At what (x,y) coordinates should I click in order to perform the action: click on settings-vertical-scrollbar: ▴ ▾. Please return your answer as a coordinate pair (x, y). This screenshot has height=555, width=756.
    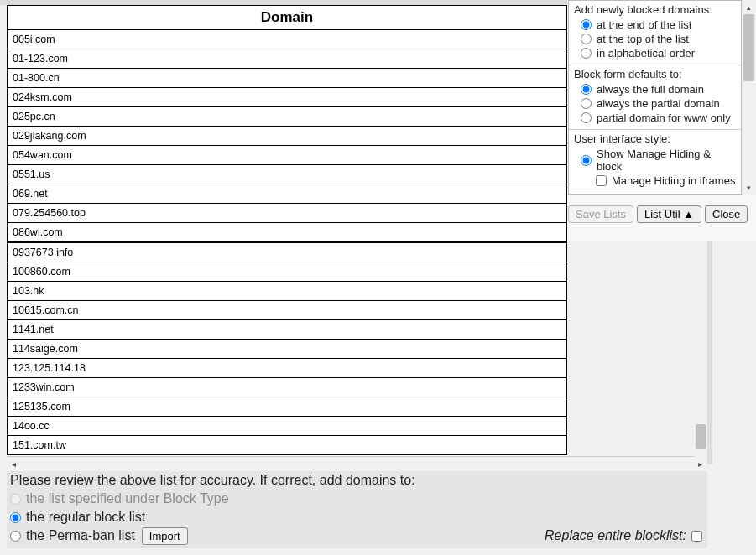
    Looking at the image, I should click on (748, 97).